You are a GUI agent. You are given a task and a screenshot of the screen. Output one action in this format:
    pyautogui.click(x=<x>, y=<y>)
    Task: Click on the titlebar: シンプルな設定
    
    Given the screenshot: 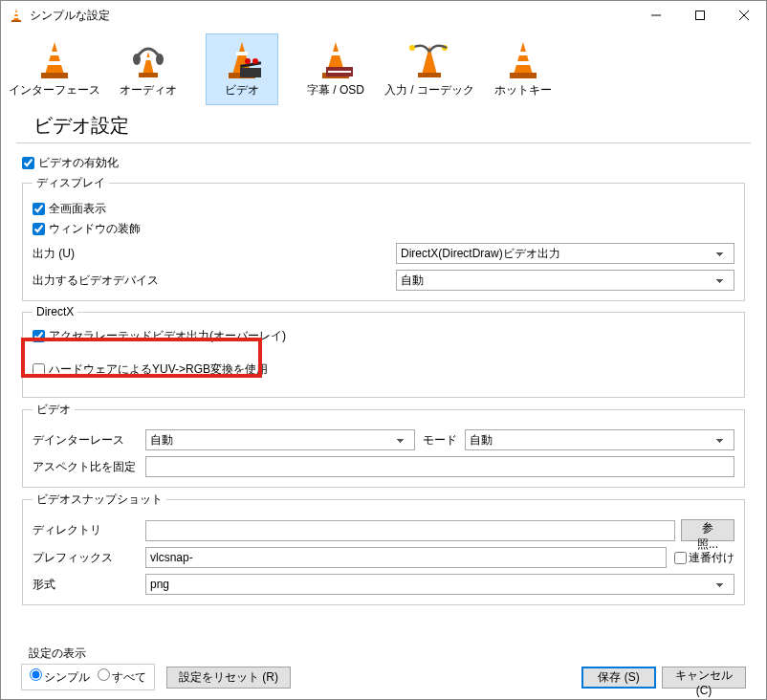 What is the action you would take?
    pyautogui.click(x=384, y=15)
    